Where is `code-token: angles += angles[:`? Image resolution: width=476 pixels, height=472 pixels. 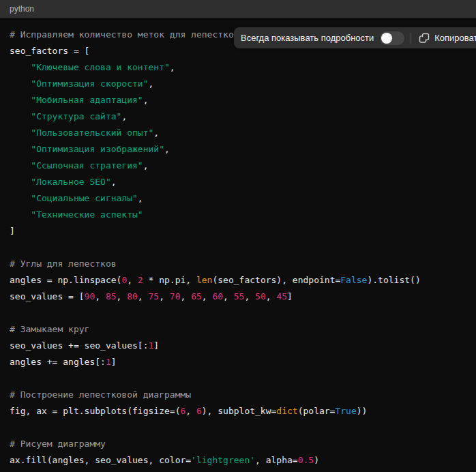 code-token: angles += angles[: is located at coordinates (57, 362).